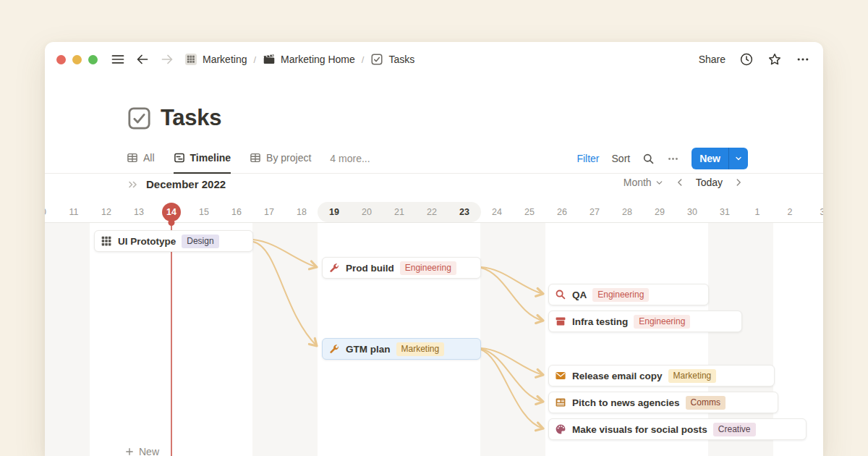 This screenshot has width=868, height=456. What do you see at coordinates (661, 376) in the screenshot?
I see `task-card-release-email-copy: Release email copyMarketing` at bounding box center [661, 376].